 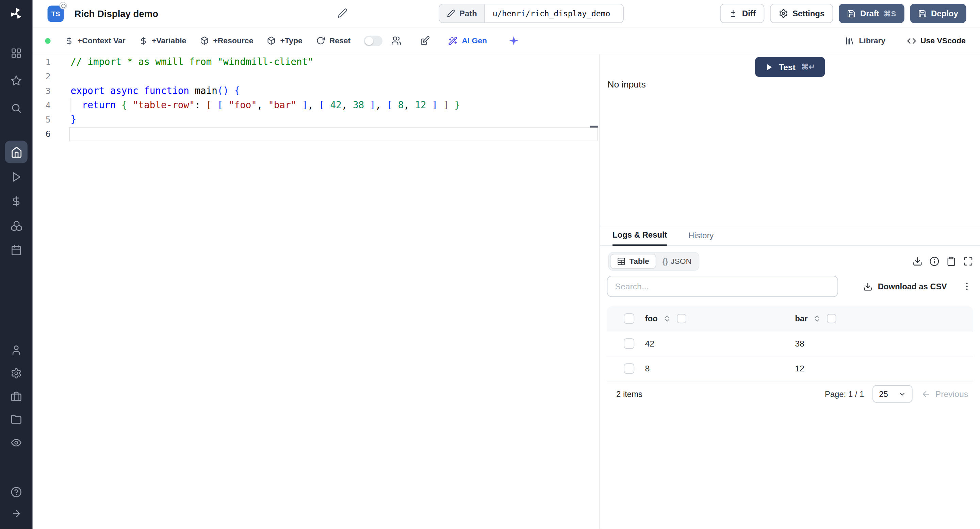 I want to click on cell-bar: 38, so click(x=880, y=344).